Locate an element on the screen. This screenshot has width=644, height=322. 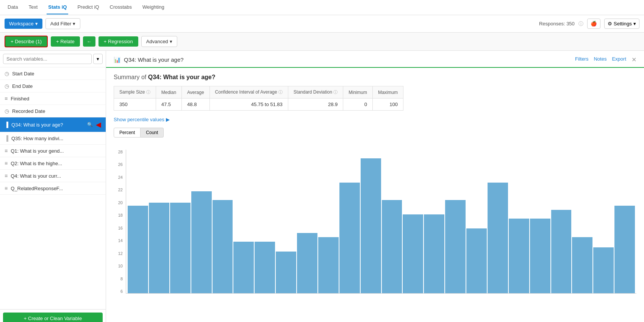
regression-button: + Regression is located at coordinates (118, 42).